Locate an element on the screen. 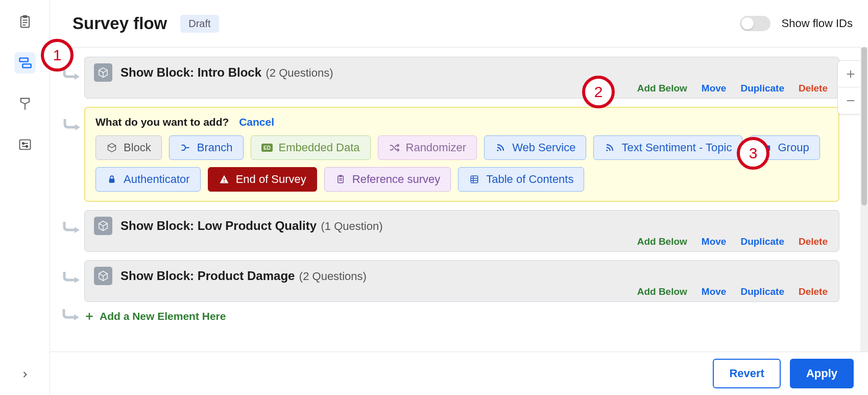 This screenshot has width=868, height=395. plus-icon is located at coordinates (89, 316).